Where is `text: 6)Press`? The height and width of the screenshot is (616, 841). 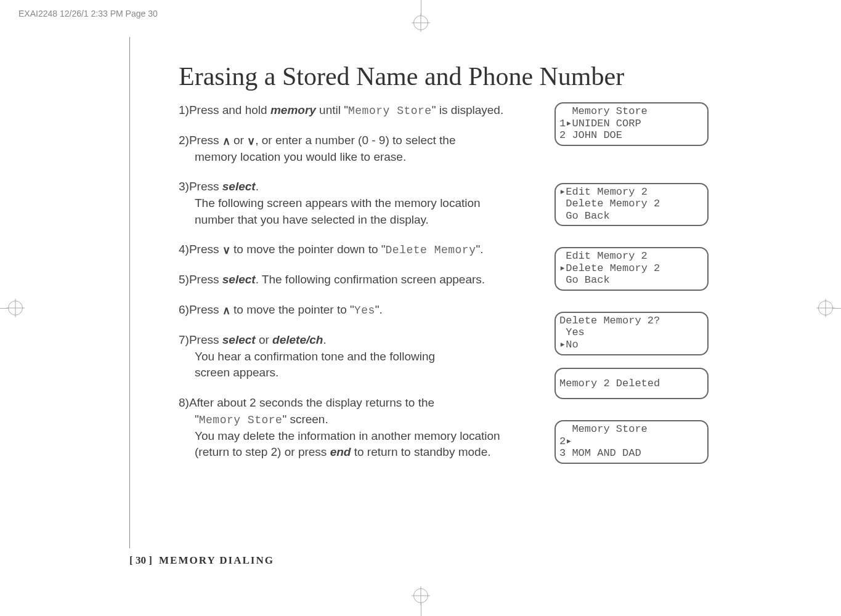
text: 6)Press is located at coordinates (201, 309).